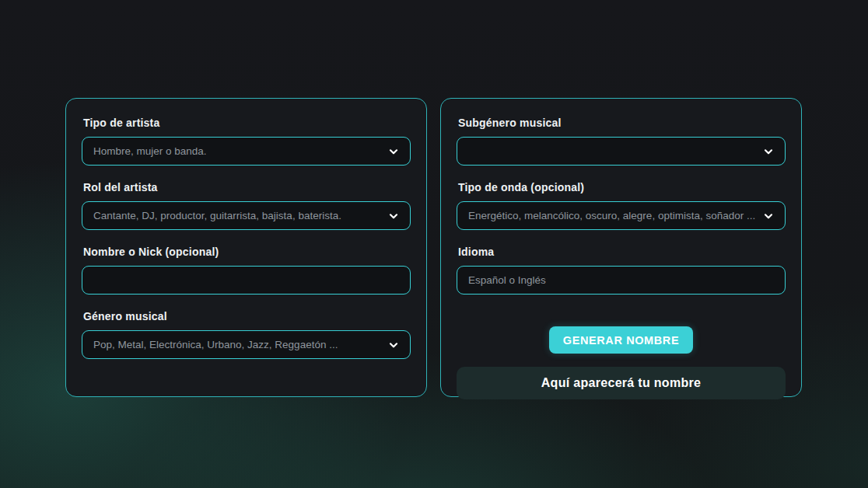 This screenshot has width=868, height=488. Describe the element at coordinates (621, 188) in the screenshot. I see `tipo-de-onda-label: Tipo de onda (opcional)` at that location.